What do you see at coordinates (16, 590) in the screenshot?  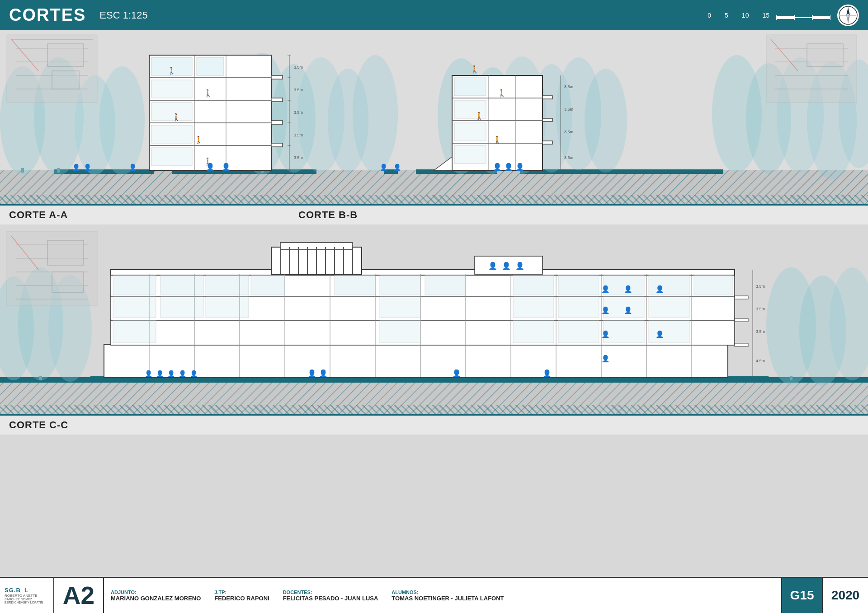 I see `logo-main: SG.B_L` at bounding box center [16, 590].